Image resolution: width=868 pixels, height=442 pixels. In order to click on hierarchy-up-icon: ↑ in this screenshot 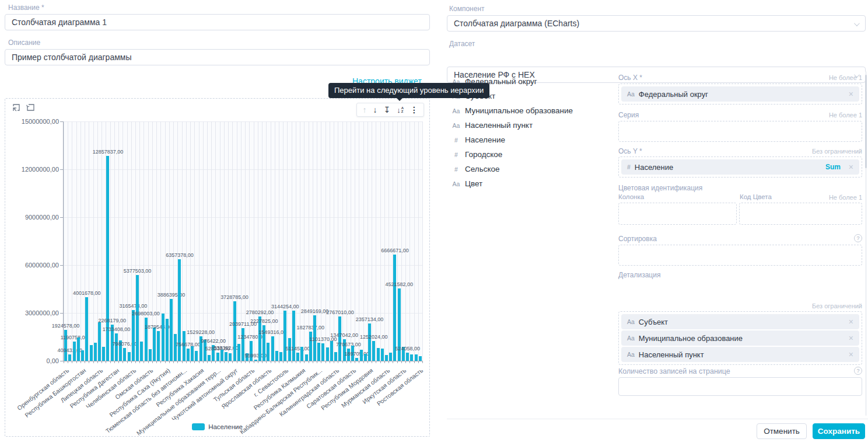, I will do `click(364, 110)`.